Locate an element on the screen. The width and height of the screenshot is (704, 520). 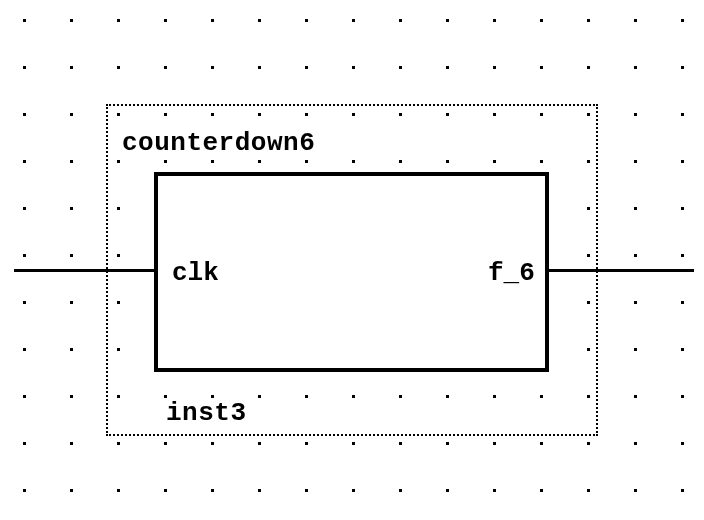
module-instance-label: inst3 is located at coordinates (206, 413).